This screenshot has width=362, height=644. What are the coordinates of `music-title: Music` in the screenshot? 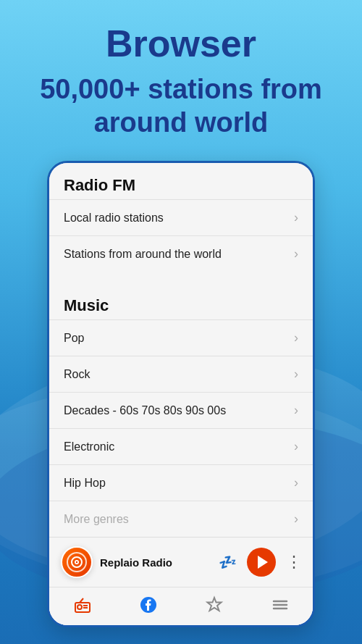 It's located at (86, 306).